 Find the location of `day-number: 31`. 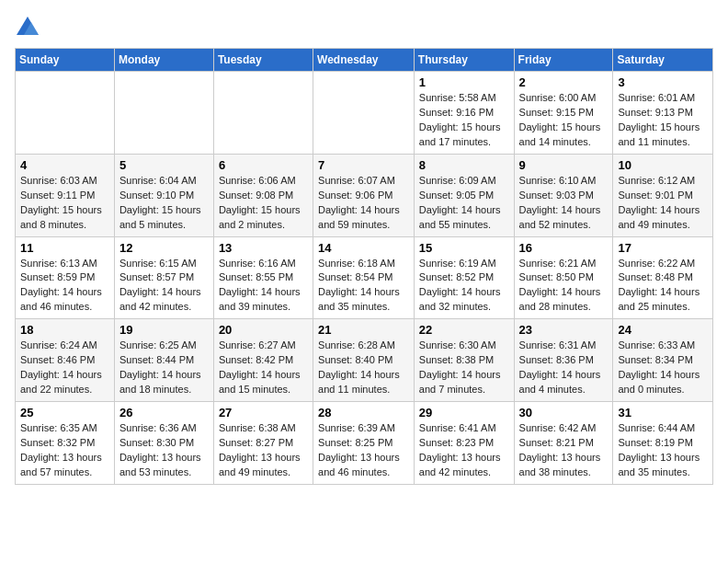

day-number: 31 is located at coordinates (663, 412).